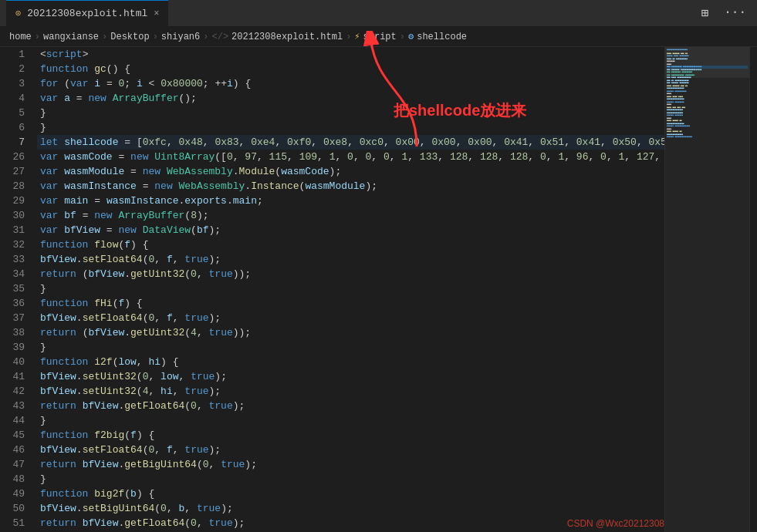 This screenshot has height=532, width=757. What do you see at coordinates (130, 450) in the screenshot?
I see `code-line-47: bfView.setFloat64(0, f, true);` at bounding box center [130, 450].